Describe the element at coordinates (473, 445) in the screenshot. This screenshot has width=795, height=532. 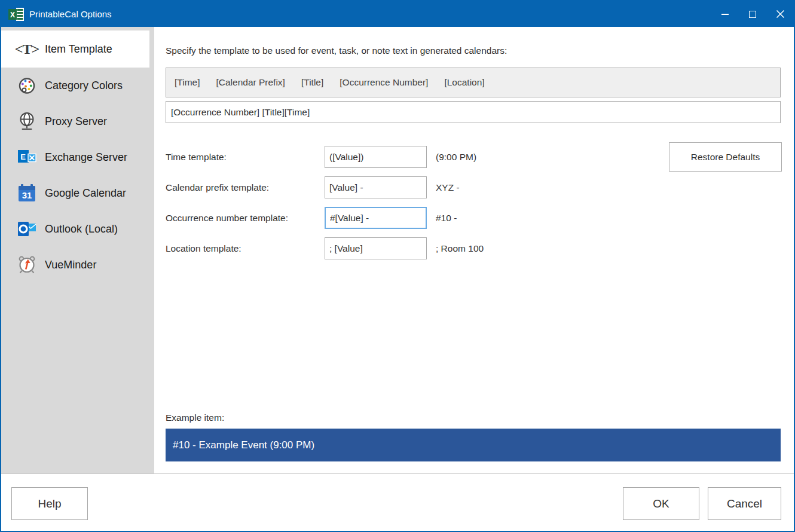
I see `example-item-preview: #10 - Example Event (9:00 PM)` at that location.